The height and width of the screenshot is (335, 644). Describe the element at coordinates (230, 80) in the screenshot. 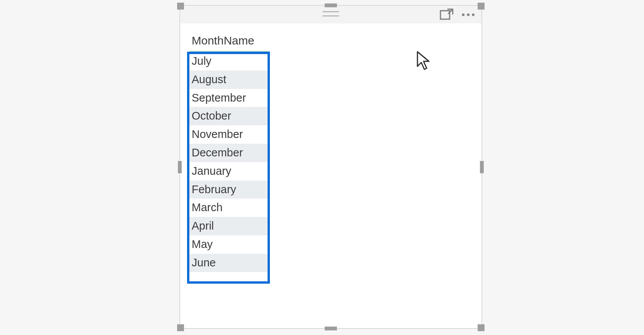

I see `table-row: August` at that location.